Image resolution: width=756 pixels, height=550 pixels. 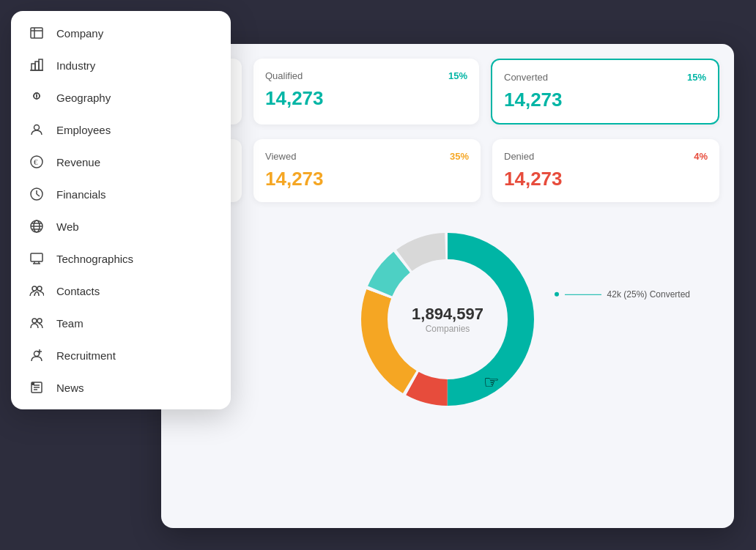 I want to click on sidebar-item-label-news: News, so click(x=70, y=388).